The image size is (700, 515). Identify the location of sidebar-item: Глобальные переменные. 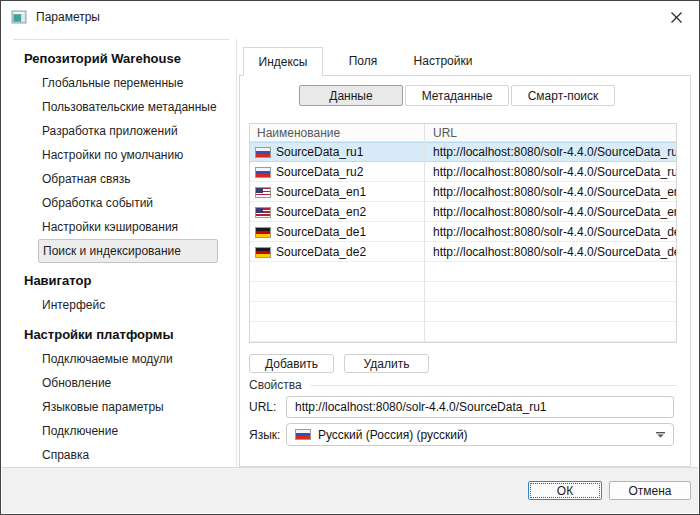
(119, 83).